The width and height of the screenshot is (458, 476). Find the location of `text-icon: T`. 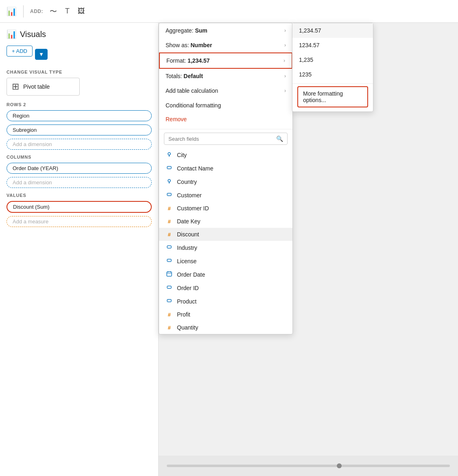

text-icon: T is located at coordinates (68, 11).